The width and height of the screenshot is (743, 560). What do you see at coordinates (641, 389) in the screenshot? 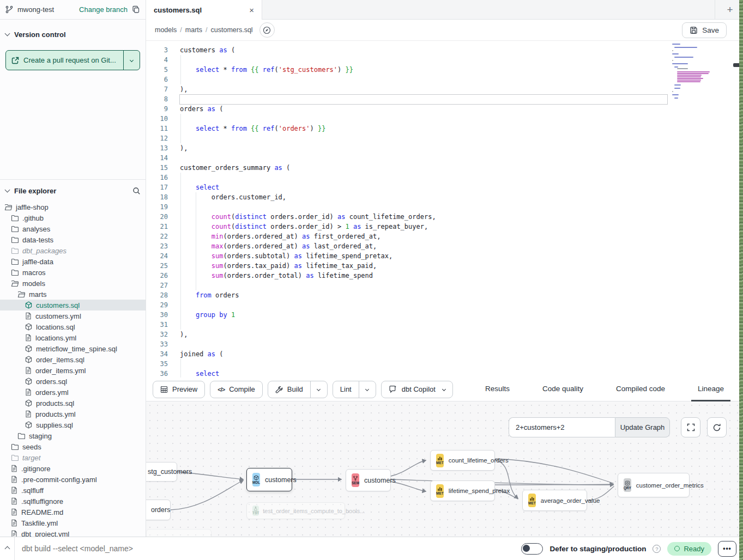
I see `tab-compiled-code: Compiled code` at bounding box center [641, 389].